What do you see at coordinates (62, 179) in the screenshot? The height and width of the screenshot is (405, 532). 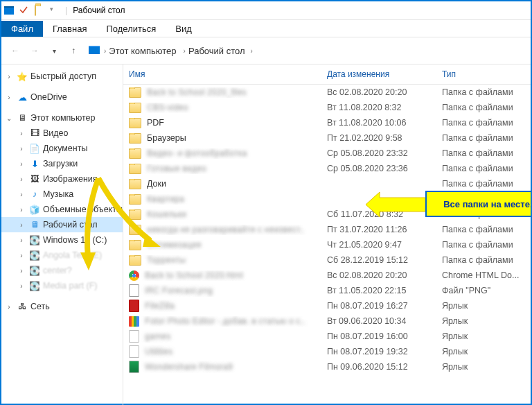 I see `tree-pictures: ›🖼Изображения` at bounding box center [62, 179].